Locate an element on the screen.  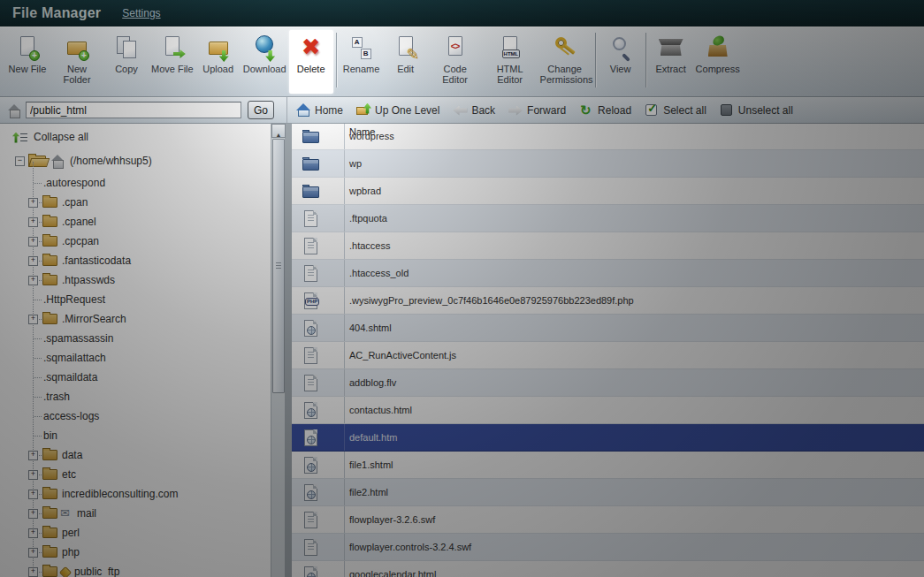
file-row-file2-html: file2.html is located at coordinates (608, 493).